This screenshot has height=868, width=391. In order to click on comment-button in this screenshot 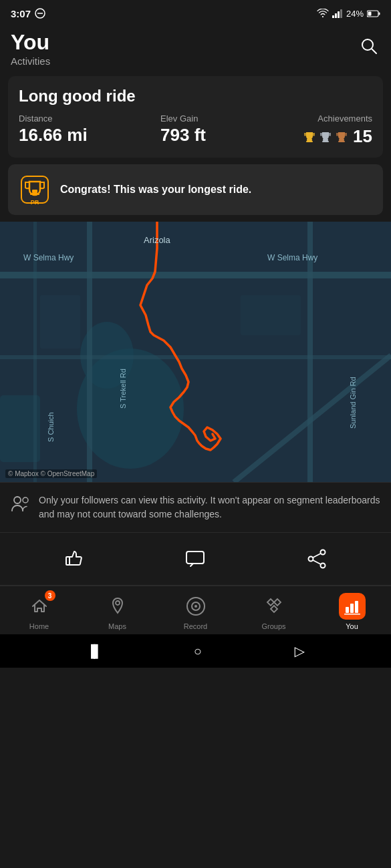, I will do `click(195, 559)`.